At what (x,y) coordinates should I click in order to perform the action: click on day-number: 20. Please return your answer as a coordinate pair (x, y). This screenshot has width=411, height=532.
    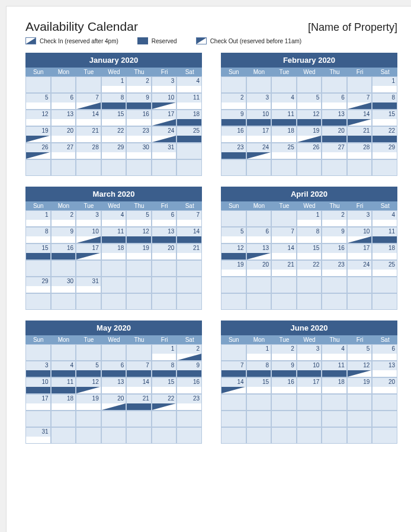
    Looking at the image, I should click on (392, 382).